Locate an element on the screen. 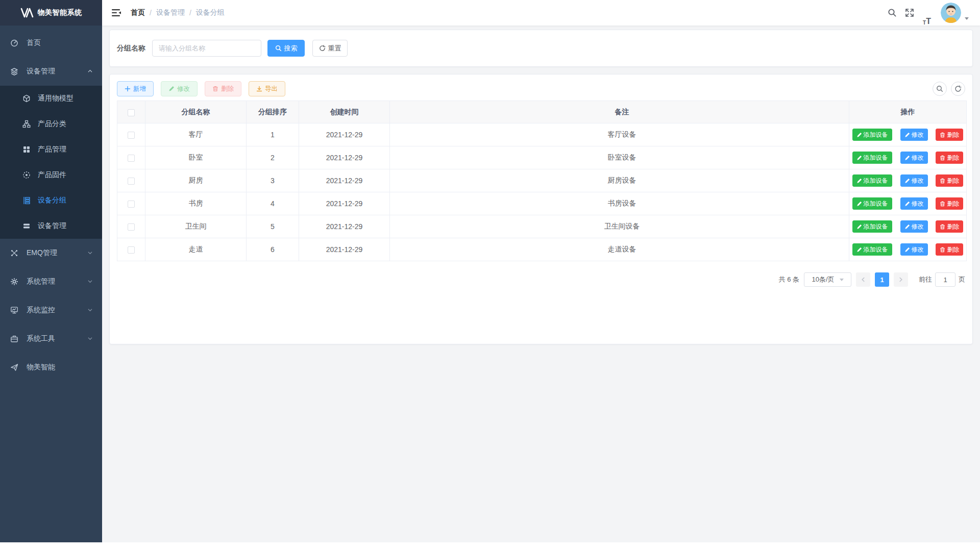 The width and height of the screenshot is (980, 551). cell-group-name: 卧室 is located at coordinates (196, 158).